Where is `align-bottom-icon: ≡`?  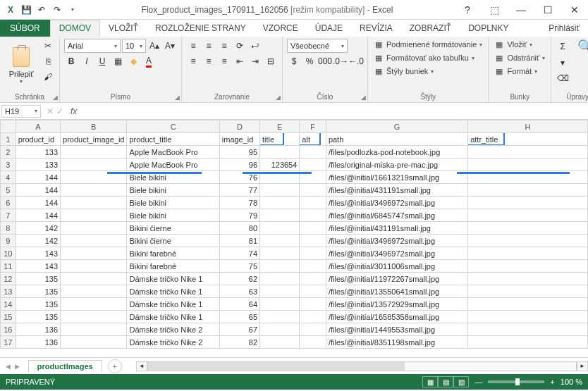 align-bottom-icon: ≡ is located at coordinates (224, 46).